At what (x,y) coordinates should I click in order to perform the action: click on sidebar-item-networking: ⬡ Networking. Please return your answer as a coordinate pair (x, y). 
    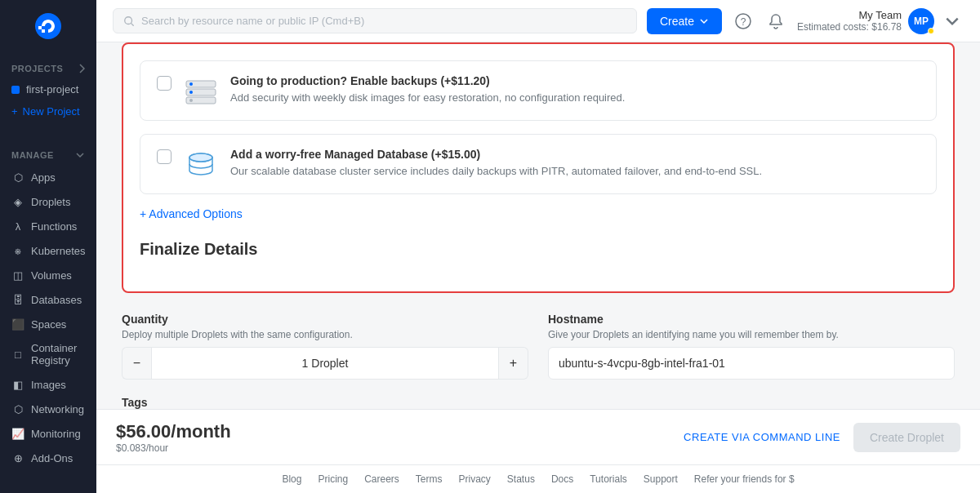
    Looking at the image, I should click on (48, 409).